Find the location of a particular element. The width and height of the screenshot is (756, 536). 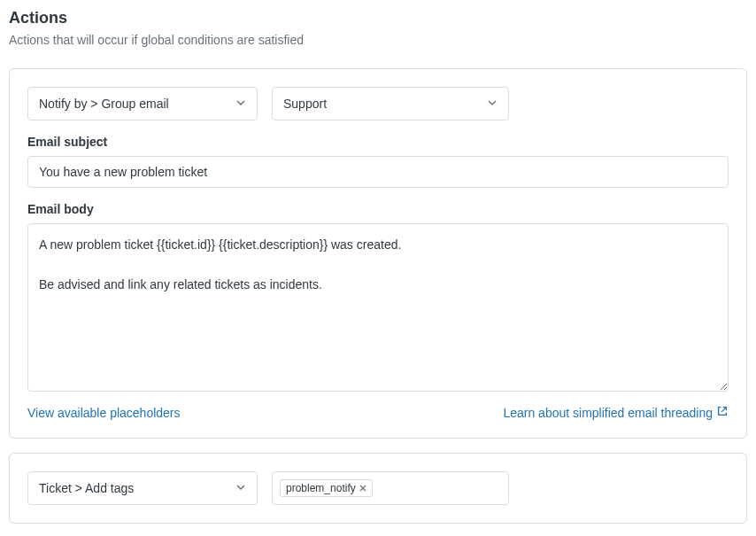

action-type-select: Ticket > Add tags is located at coordinates (143, 488).